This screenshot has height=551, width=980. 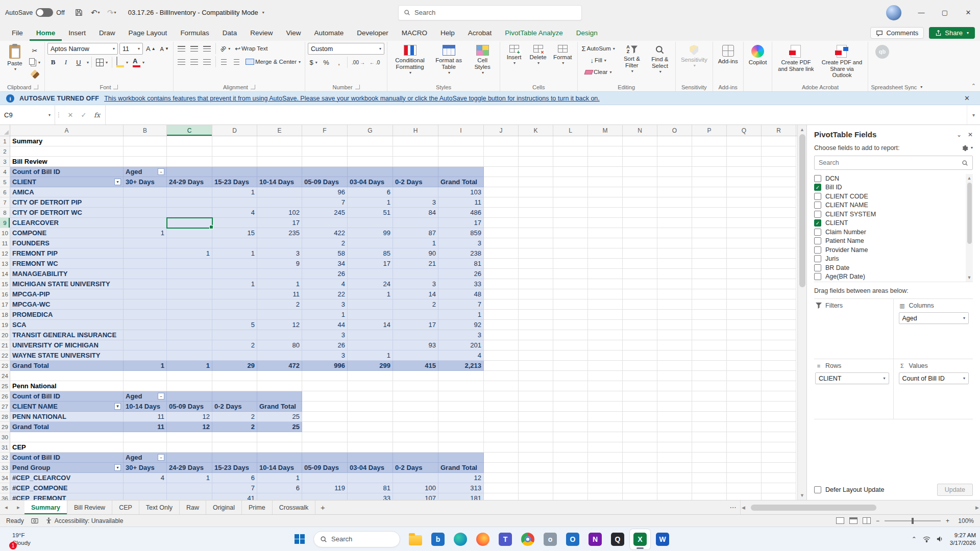 What do you see at coordinates (598, 72) in the screenshot?
I see `clear-button: Clear▾` at bounding box center [598, 72].